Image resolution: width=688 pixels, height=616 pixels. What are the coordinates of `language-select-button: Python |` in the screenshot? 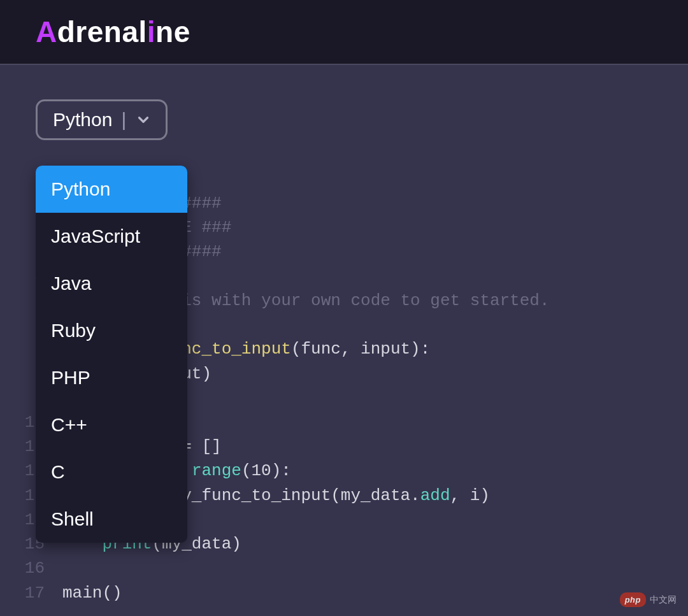 It's located at (102, 120).